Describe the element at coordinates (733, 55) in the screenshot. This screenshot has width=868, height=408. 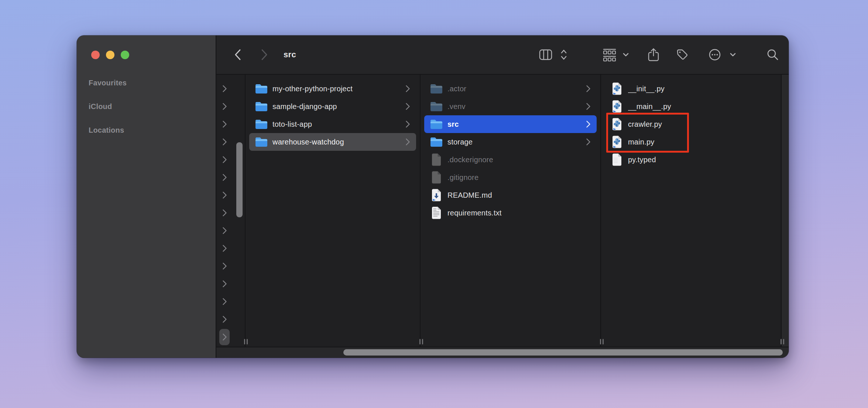
I see `more-options-chevron` at that location.